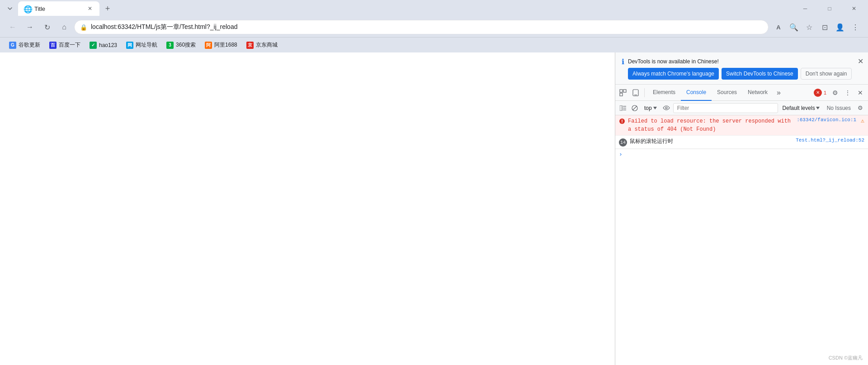 This screenshot has width=868, height=365. Describe the element at coordinates (621, 155) in the screenshot. I see `prompt-arrow-icon: ›` at that location.